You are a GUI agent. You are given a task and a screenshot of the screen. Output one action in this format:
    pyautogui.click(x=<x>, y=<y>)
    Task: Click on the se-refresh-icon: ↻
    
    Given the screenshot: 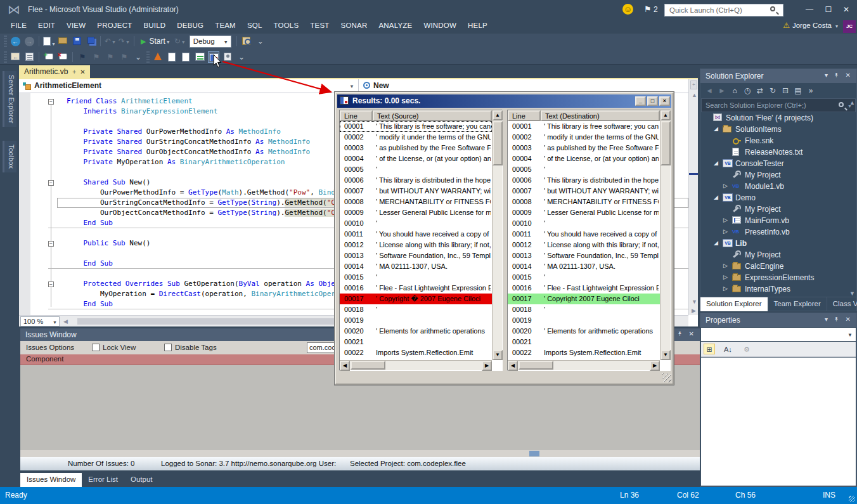 What is the action you would take?
    pyautogui.click(x=773, y=91)
    